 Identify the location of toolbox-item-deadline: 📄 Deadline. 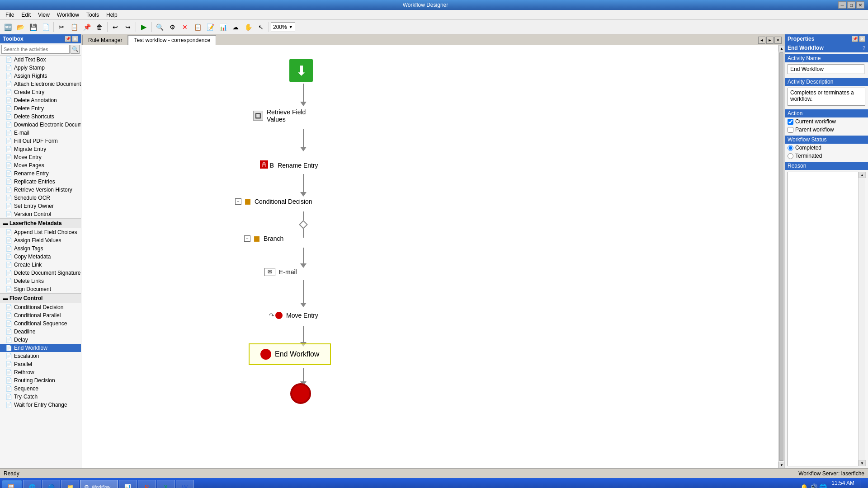
(41, 332).